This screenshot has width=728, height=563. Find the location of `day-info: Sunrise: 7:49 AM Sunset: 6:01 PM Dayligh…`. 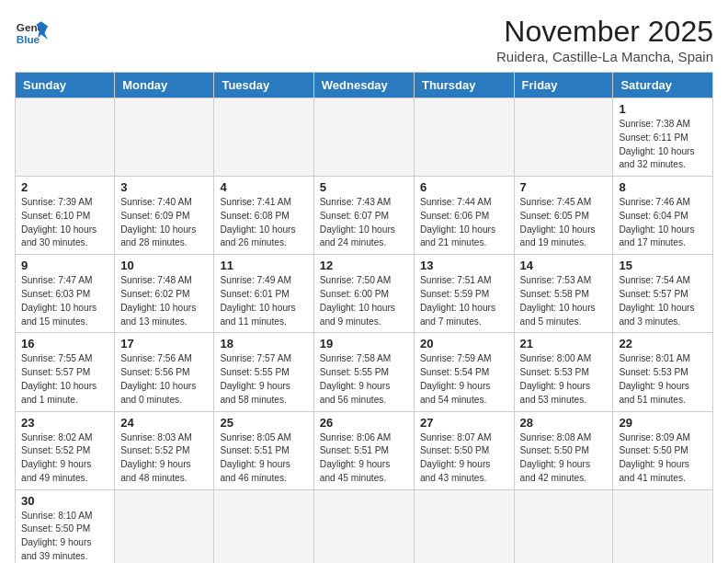

day-info: Sunrise: 7:49 AM Sunset: 6:01 PM Dayligh… is located at coordinates (263, 302).